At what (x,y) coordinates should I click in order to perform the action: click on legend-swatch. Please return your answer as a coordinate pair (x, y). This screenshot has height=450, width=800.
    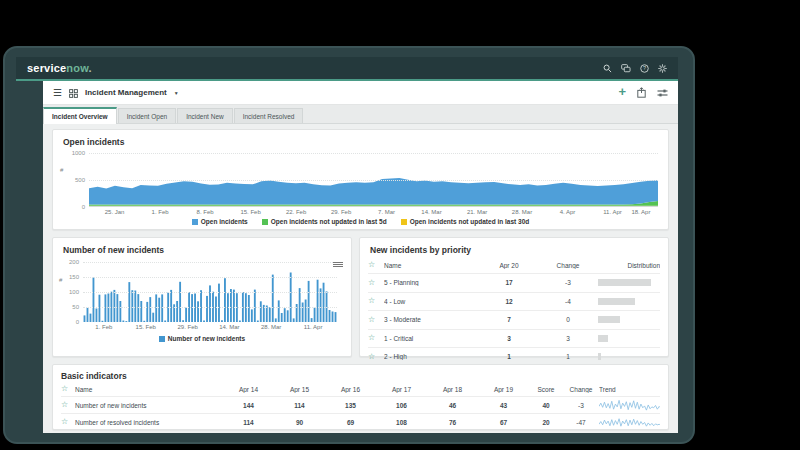
    Looking at the image, I should click on (162, 339).